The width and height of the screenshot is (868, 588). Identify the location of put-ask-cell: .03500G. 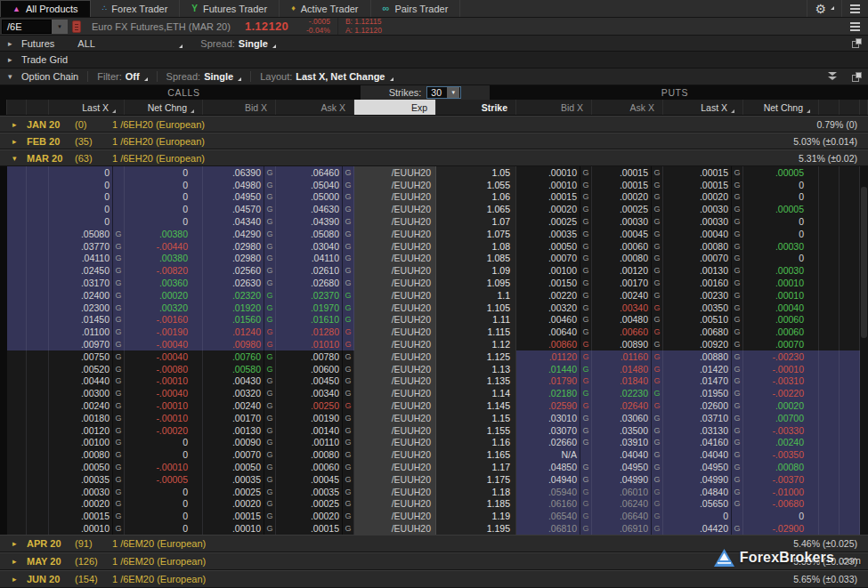
(628, 431).